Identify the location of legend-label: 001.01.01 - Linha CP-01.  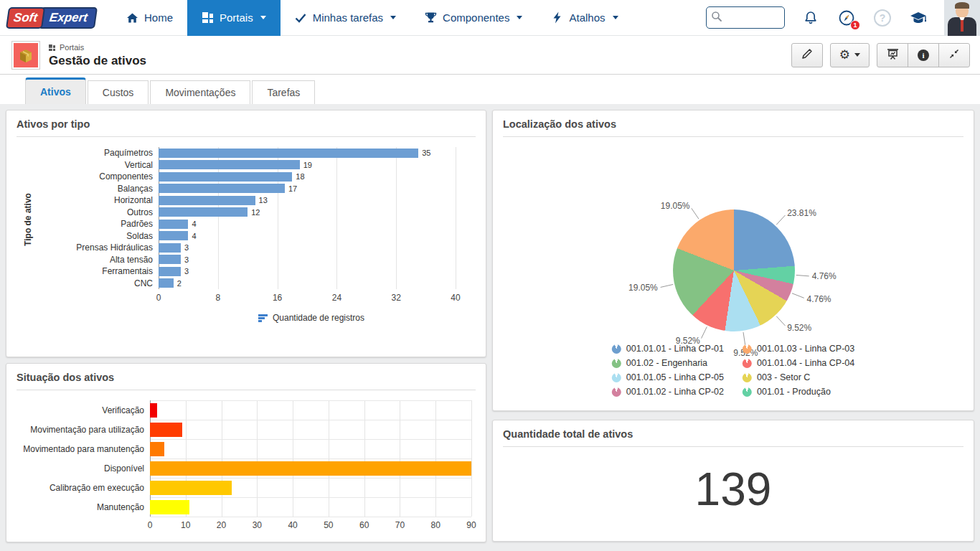
(675, 349).